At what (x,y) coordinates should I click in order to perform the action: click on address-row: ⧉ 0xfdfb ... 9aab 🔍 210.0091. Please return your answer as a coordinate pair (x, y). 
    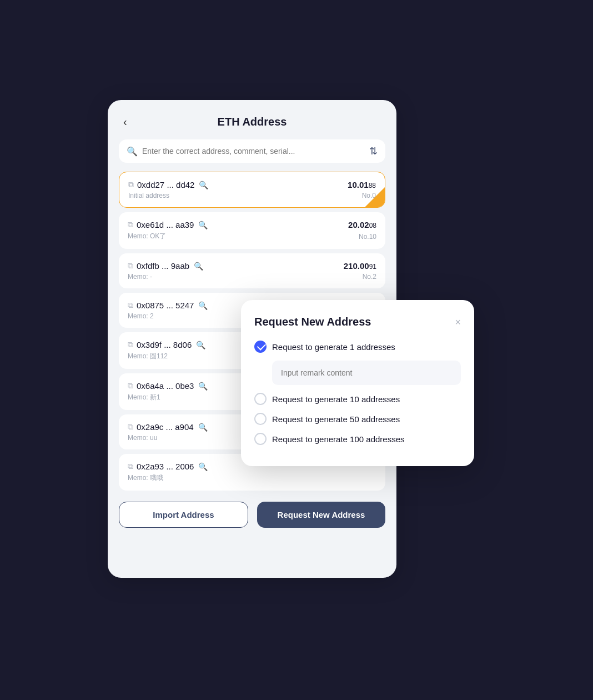
    Looking at the image, I should click on (252, 266).